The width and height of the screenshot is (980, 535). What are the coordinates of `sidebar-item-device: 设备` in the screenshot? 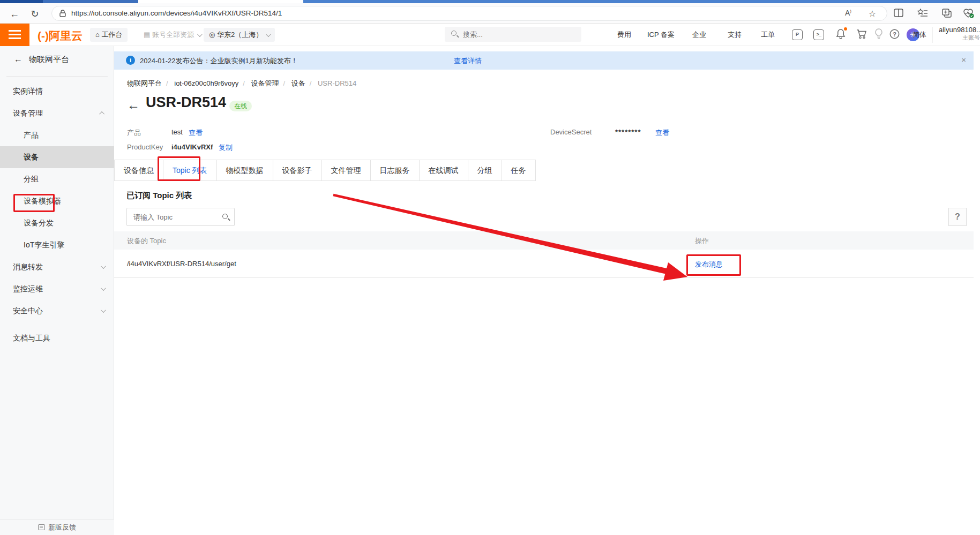 It's located at (57, 157).